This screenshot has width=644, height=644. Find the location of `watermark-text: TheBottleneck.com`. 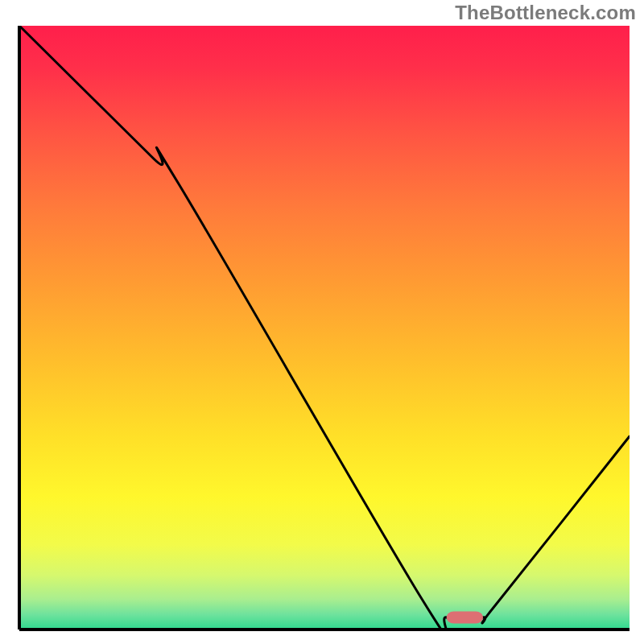

watermark-text: TheBottleneck.com is located at coordinates (546, 13).